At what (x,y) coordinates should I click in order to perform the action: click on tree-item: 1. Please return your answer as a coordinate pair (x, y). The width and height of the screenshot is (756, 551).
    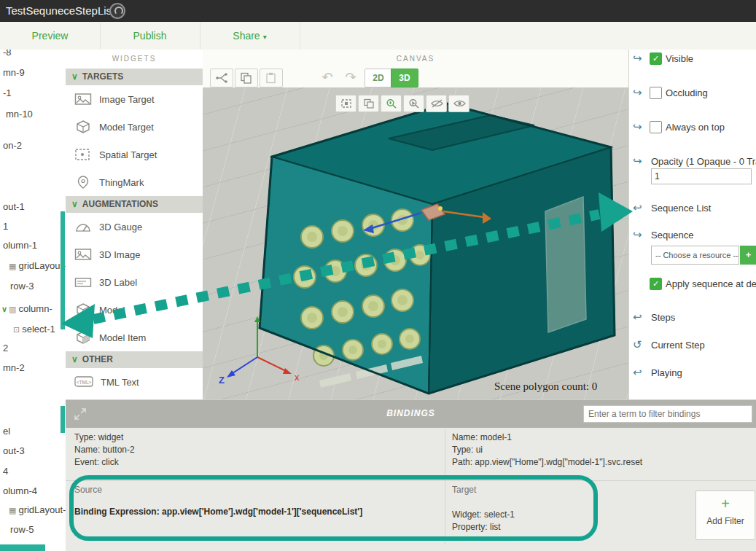
    Looking at the image, I should click on (33, 227).